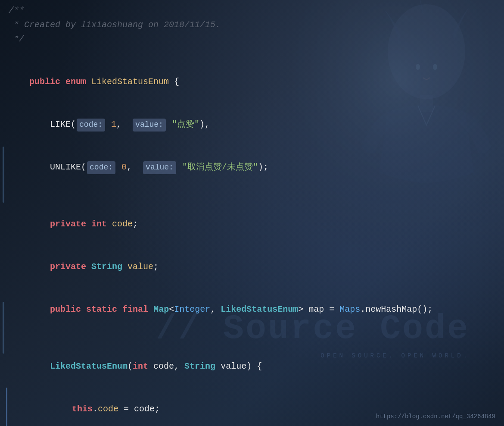  Describe the element at coordinates (252, 310) in the screenshot. I see `map-field: public static final Map<Integer, LikedSt…` at that location.